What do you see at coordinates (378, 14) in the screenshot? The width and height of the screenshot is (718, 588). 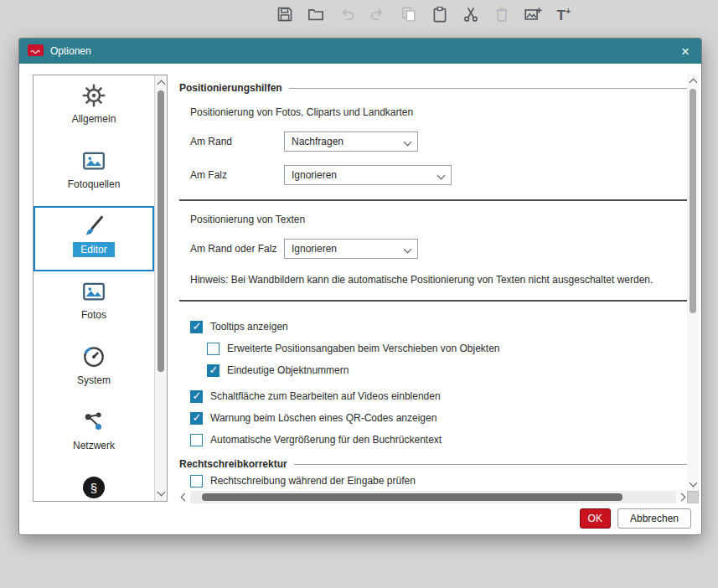 I see `redo-icon` at bounding box center [378, 14].